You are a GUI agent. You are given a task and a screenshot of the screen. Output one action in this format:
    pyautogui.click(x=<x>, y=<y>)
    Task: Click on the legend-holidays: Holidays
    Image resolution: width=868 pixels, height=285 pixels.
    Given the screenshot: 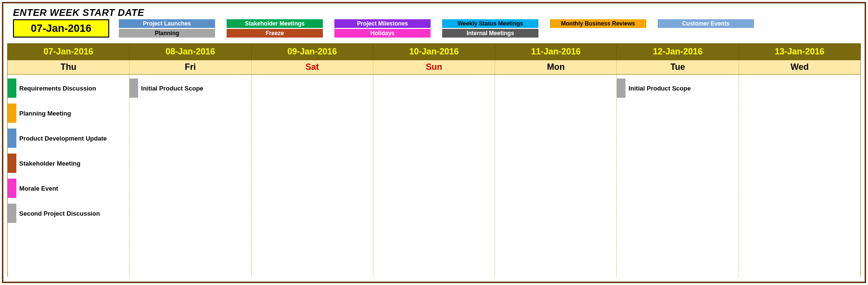 What is the action you would take?
    pyautogui.click(x=383, y=33)
    